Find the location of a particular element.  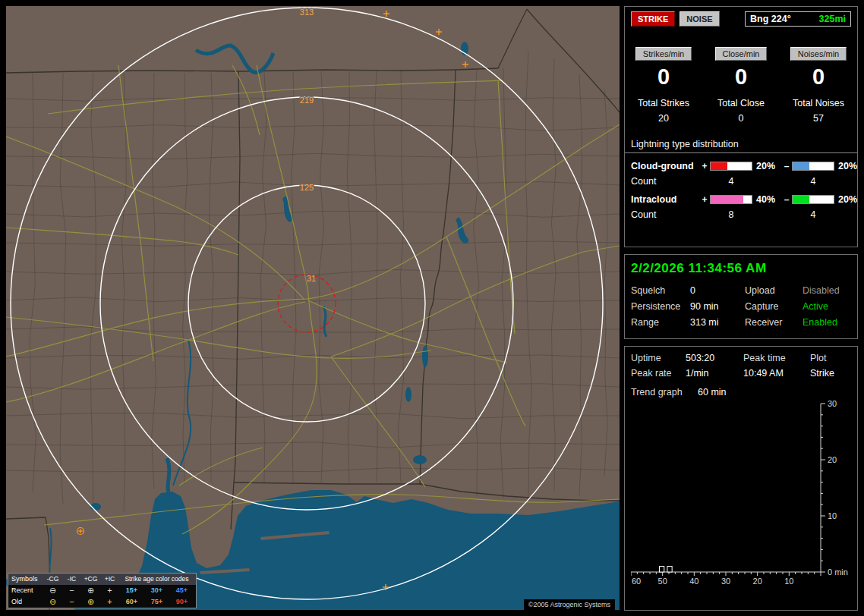

total-strikes-label: Total Strikes is located at coordinates (664, 103).